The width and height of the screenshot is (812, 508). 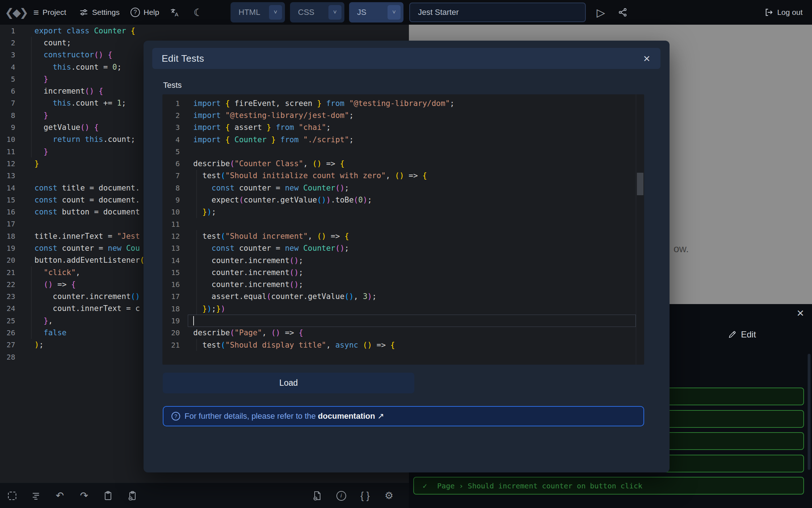 I want to click on gear-icon: ⚙, so click(x=389, y=496).